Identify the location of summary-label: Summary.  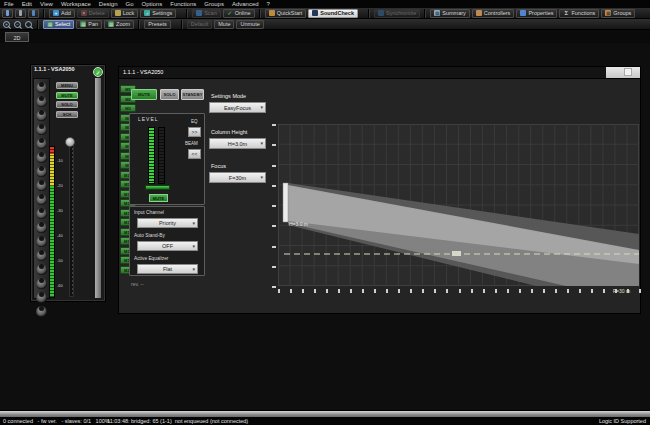
(454, 13).